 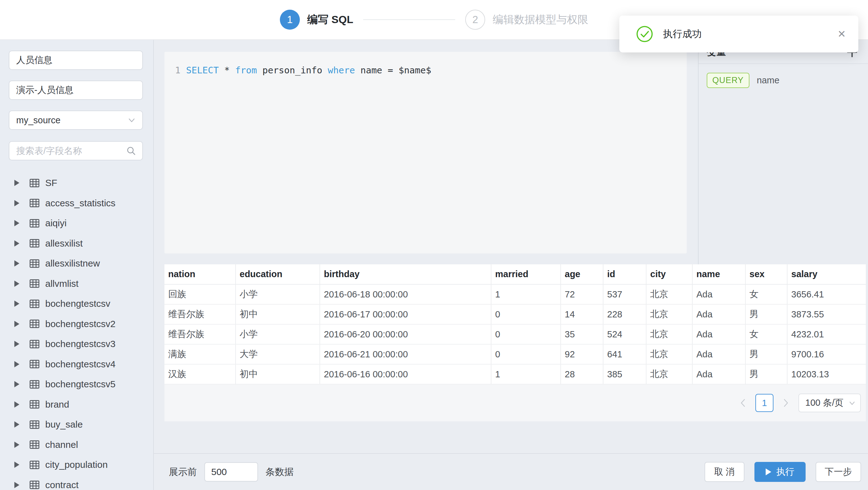 I want to click on tree-item-table: brand, so click(x=77, y=405).